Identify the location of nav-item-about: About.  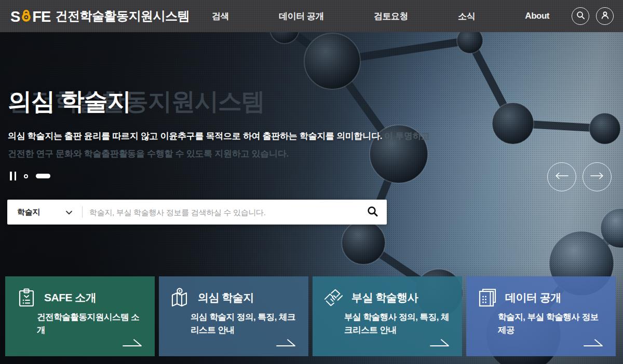
(537, 16).